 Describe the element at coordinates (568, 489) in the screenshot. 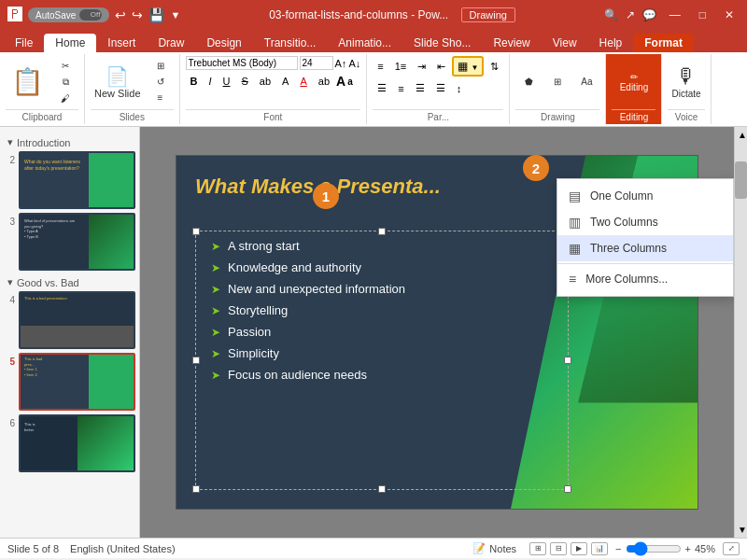

I see `handle-bot-right` at that location.